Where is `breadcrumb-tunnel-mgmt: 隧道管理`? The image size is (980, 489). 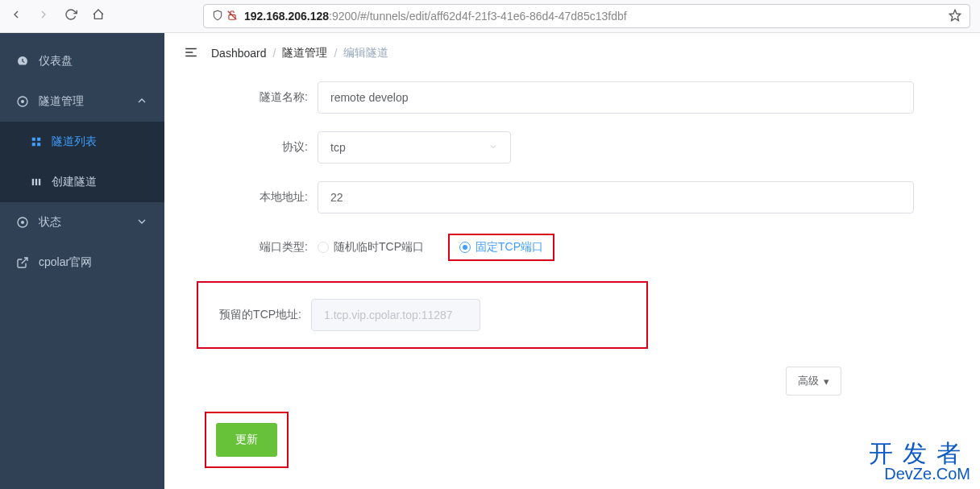 breadcrumb-tunnel-mgmt: 隧道管理 is located at coordinates (305, 53).